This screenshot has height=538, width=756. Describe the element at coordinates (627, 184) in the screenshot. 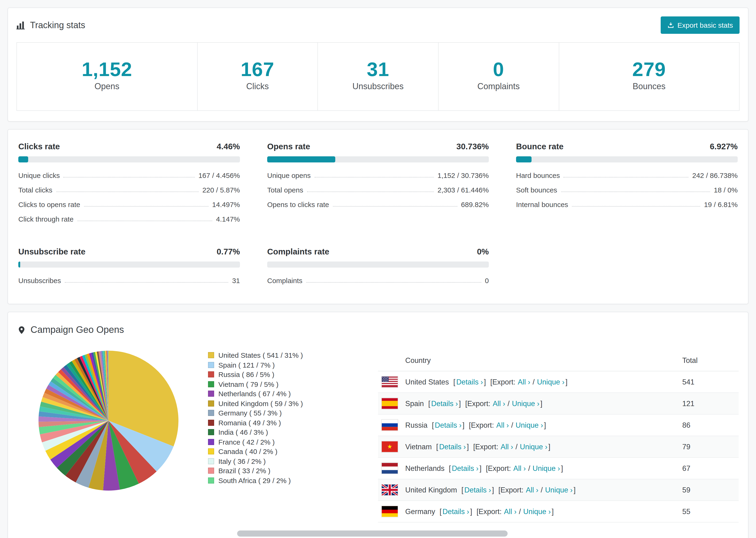

I see `bounce-rate-panel: Bounce rate 6.927% Hard bounces242 / 86.…` at that location.